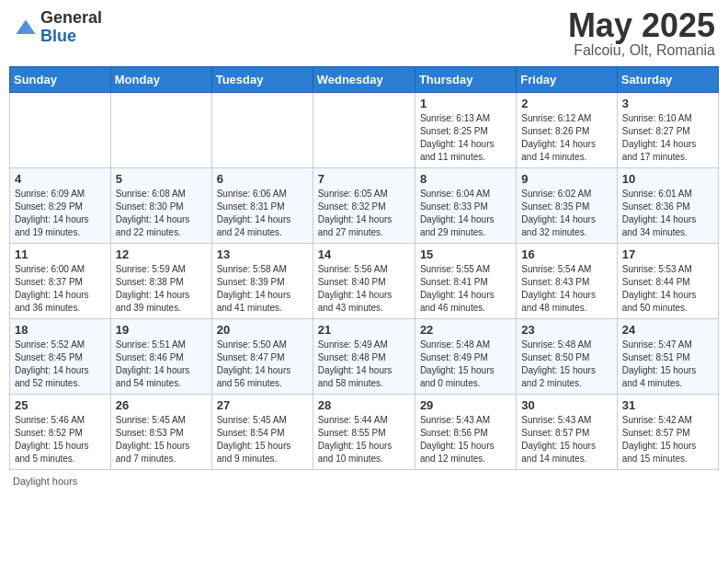 This screenshot has height=563, width=728. Describe the element at coordinates (465, 103) in the screenshot. I see `day-number: 1` at that location.